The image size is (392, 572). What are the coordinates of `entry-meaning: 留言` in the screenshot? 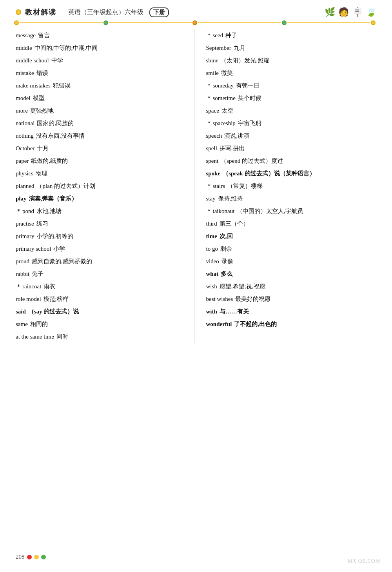 It's located at (44, 35).